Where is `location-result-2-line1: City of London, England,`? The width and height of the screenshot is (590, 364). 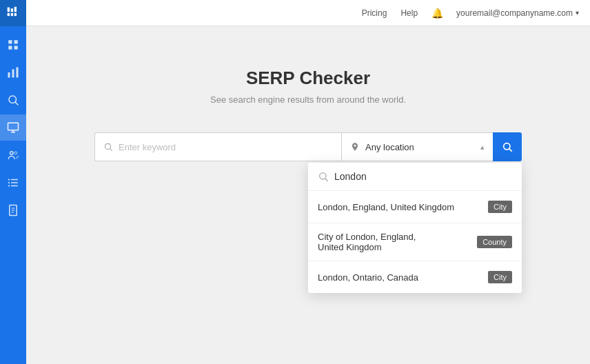
location-result-2-line1: City of London, England, is located at coordinates (397, 237).